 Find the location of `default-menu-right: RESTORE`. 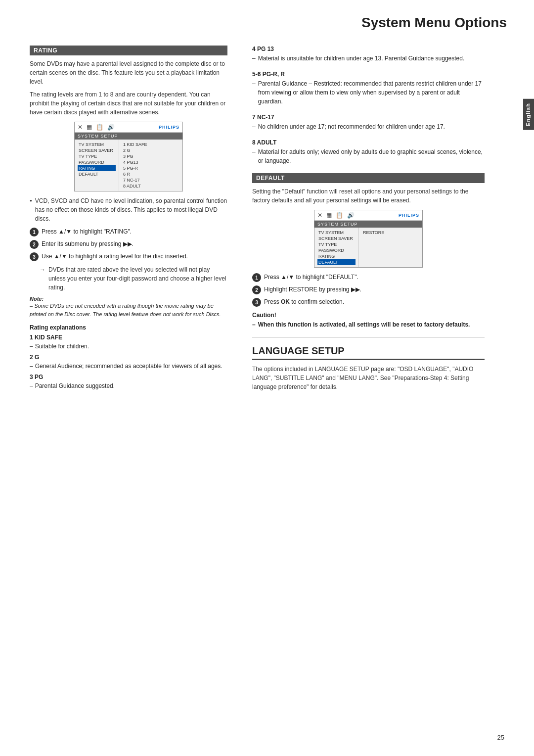

default-menu-right: RESTORE is located at coordinates (391, 247).